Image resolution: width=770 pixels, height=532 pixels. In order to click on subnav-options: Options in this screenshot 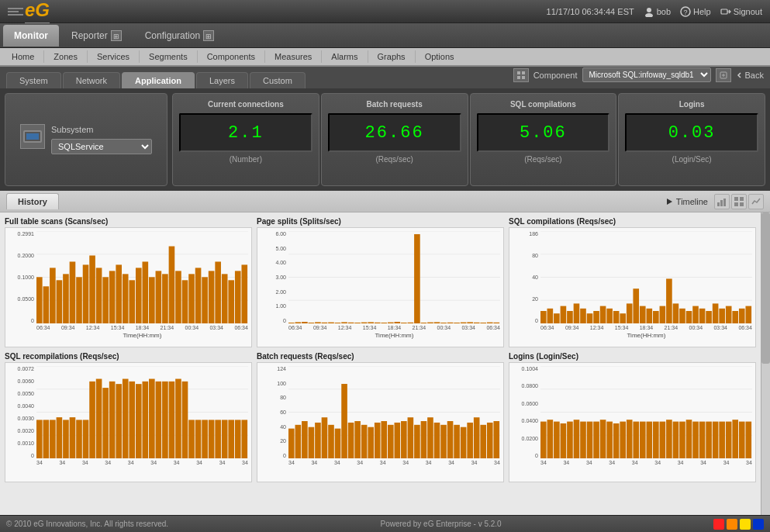, I will do `click(440, 57)`.